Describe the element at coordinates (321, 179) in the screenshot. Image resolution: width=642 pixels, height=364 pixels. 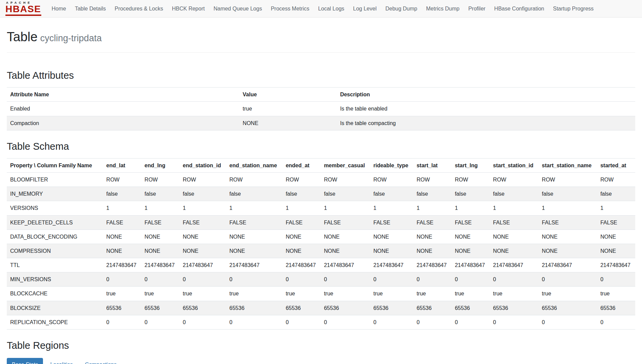
I see `table-row: BLOOMFILTERROWROWROWROWROWROWROWROWROWRO…` at that location.